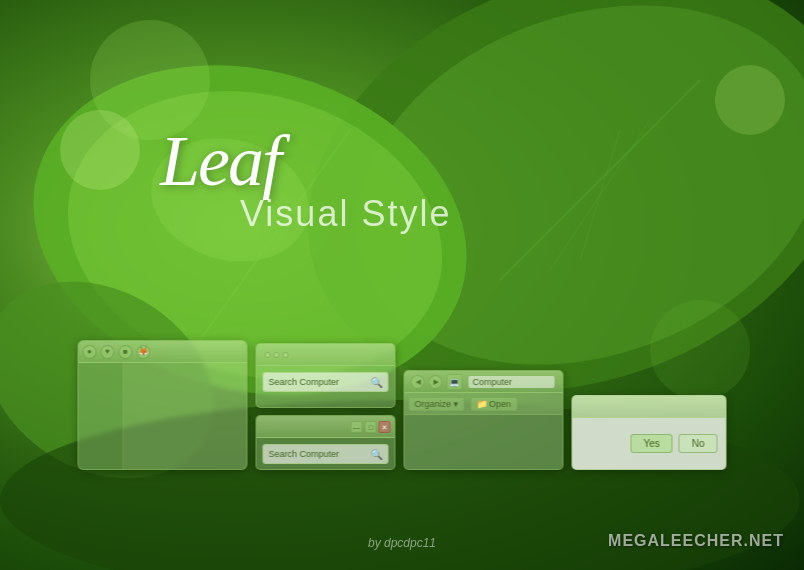 The height and width of the screenshot is (570, 804). What do you see at coordinates (456, 404) in the screenshot?
I see `organize-chevron: ▾` at bounding box center [456, 404].